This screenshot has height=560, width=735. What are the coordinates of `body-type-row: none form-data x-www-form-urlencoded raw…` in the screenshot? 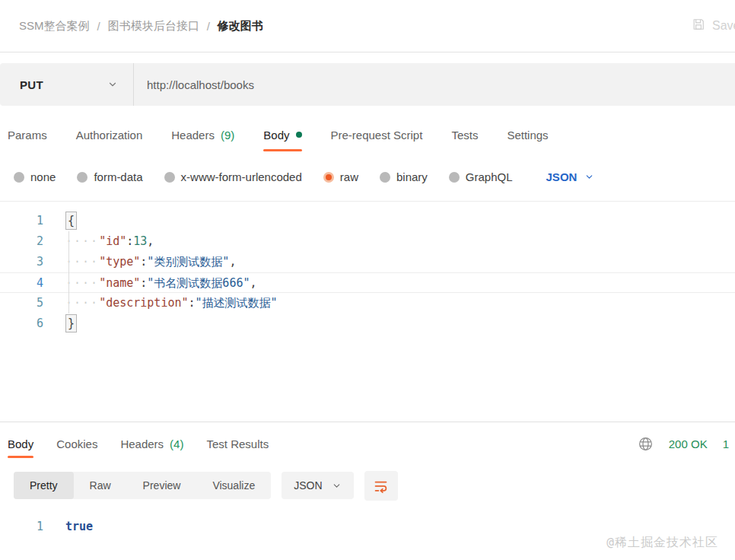 It's located at (368, 177).